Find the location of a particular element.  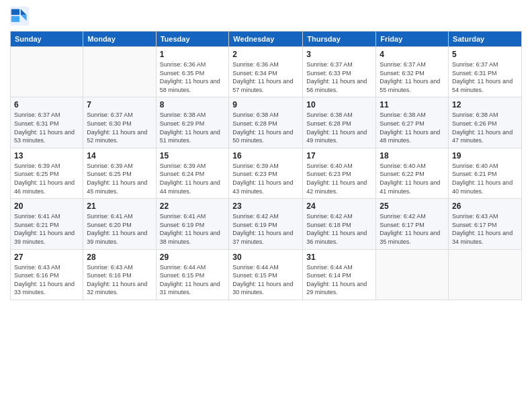

logo-icon is located at coordinates (19, 16).